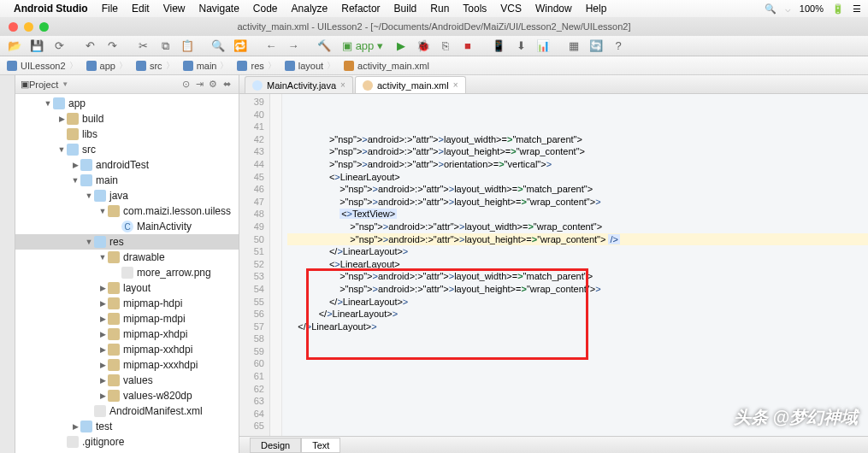 This screenshot has width=868, height=453. Describe the element at coordinates (127, 119) in the screenshot. I see `tree-node: build` at that location.